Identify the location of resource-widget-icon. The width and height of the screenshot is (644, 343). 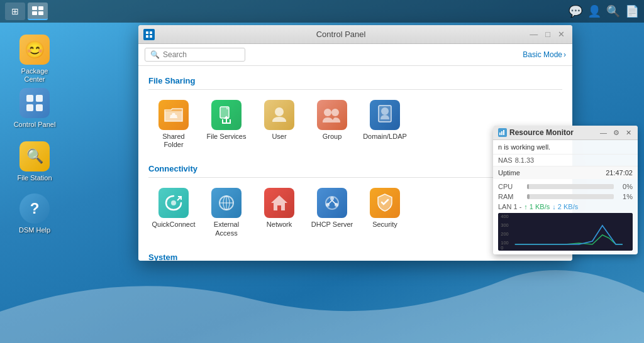
(502, 133).